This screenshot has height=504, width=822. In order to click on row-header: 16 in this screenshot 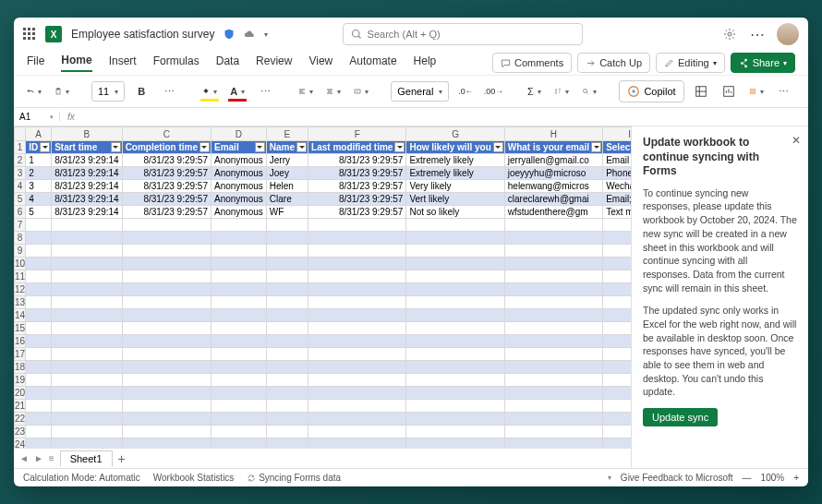, I will do `click(20, 342)`.